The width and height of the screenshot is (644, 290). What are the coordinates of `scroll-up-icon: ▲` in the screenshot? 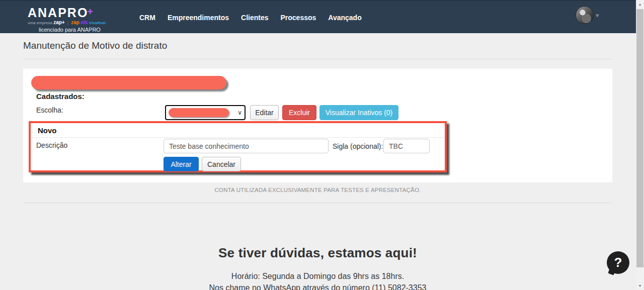 It's located at (640, 4).